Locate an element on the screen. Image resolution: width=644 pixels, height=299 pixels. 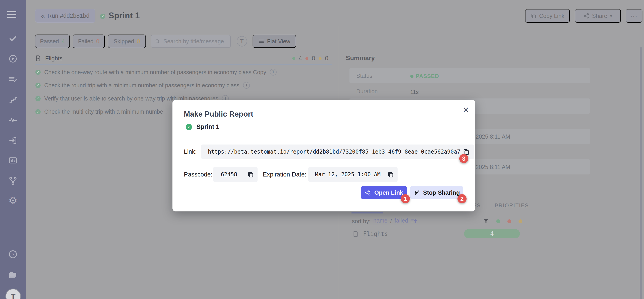
filter-skipped-button: Skipped 0 is located at coordinates (127, 41).